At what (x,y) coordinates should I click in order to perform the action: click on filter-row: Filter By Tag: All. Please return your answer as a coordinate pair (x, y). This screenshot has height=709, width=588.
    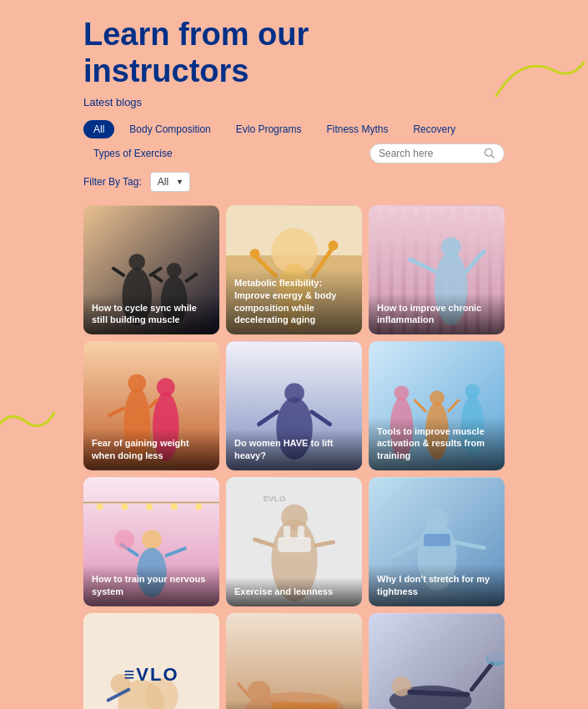
    Looking at the image, I should click on (294, 182).